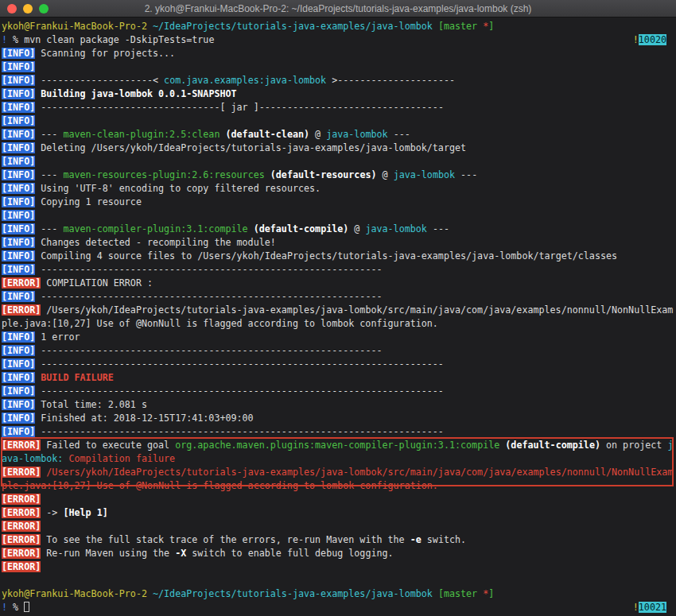  Describe the element at coordinates (339, 202) in the screenshot. I see `terminal-line: [INFO] Copying 1 resource` at that location.